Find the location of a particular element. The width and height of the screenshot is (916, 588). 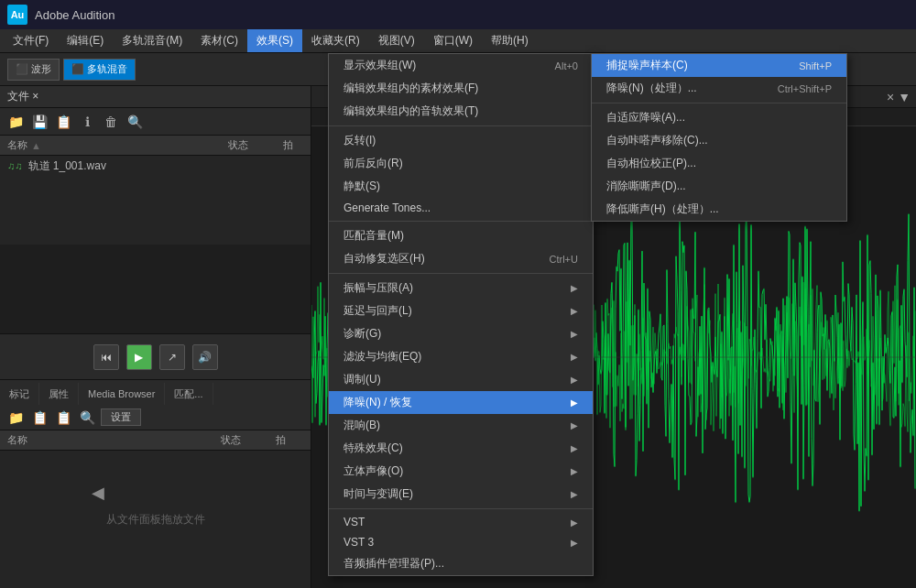

prev-btn: ⏮ is located at coordinates (106, 357).